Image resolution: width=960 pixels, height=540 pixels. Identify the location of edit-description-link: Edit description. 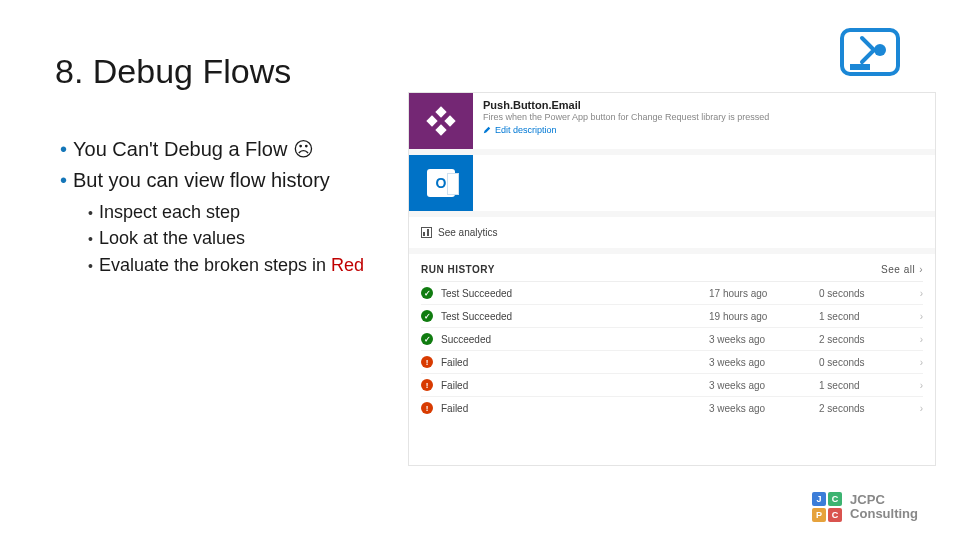
(520, 130).